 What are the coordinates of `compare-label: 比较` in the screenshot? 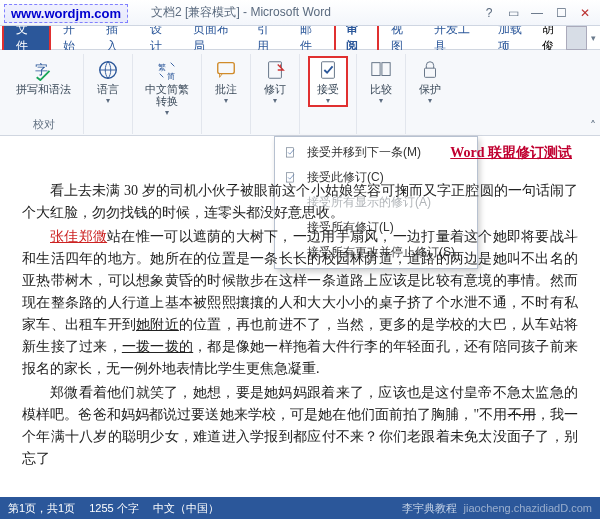 It's located at (381, 89).